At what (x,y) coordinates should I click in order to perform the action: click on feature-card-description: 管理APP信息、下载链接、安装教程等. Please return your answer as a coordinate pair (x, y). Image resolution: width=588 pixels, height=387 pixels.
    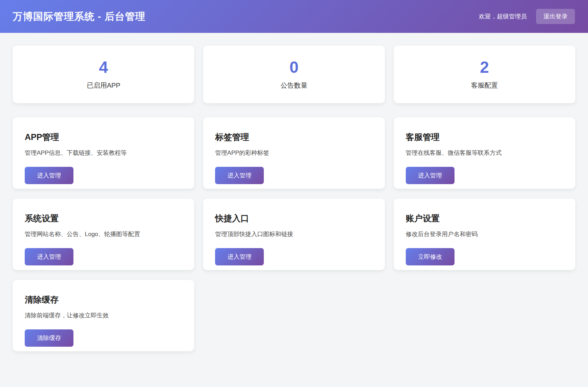
    Looking at the image, I should click on (103, 153).